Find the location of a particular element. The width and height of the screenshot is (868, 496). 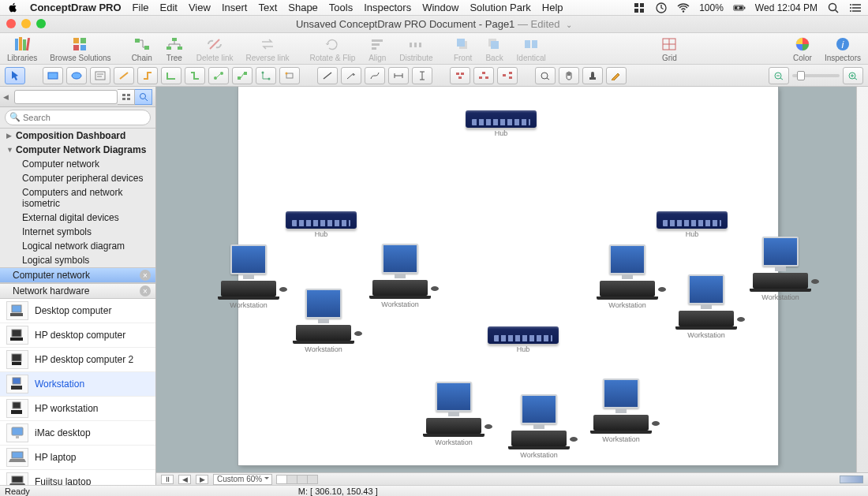

tree-child-computer-network: Computer network is located at coordinates (77, 164).